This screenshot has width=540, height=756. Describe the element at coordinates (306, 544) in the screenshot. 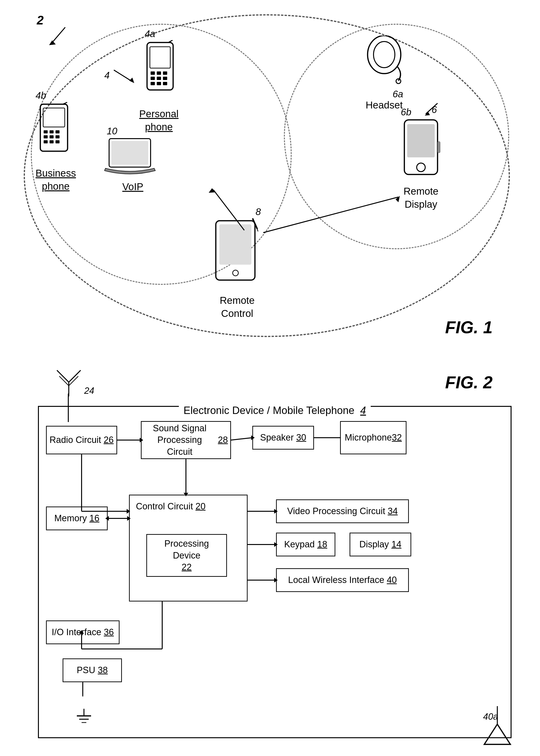

I see `keypad-block: Keypad 18` at that location.